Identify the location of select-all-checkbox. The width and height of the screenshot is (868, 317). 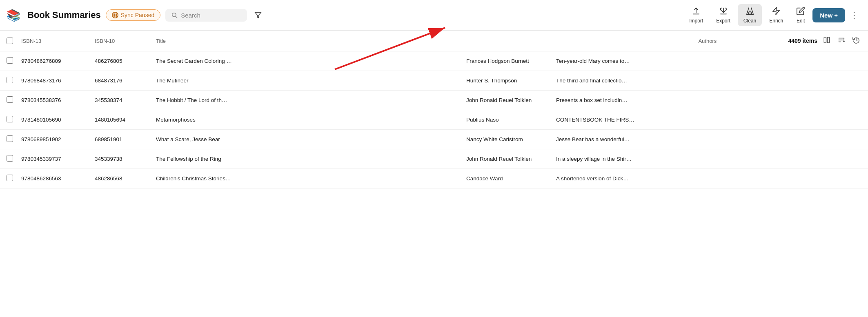
(10, 41).